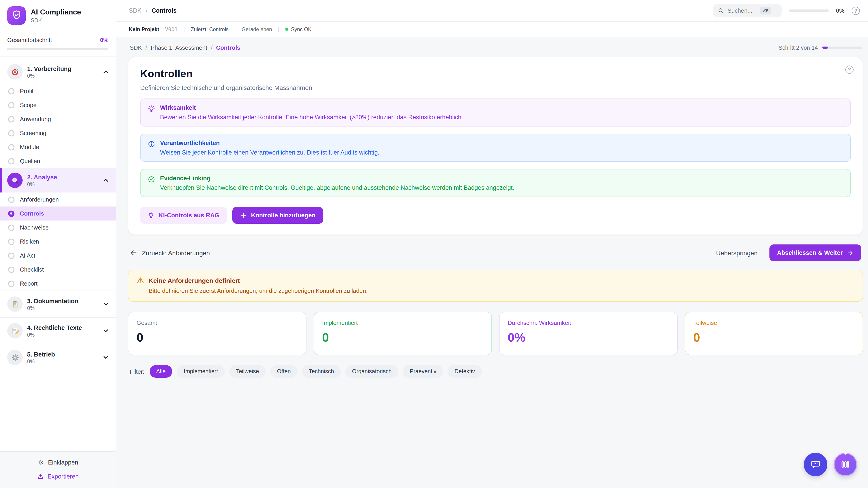 Image resolution: width=868 pixels, height=488 pixels. What do you see at coordinates (179, 48) in the screenshot?
I see `breadcrumb-phase: Phase 1: Assessment` at bounding box center [179, 48].